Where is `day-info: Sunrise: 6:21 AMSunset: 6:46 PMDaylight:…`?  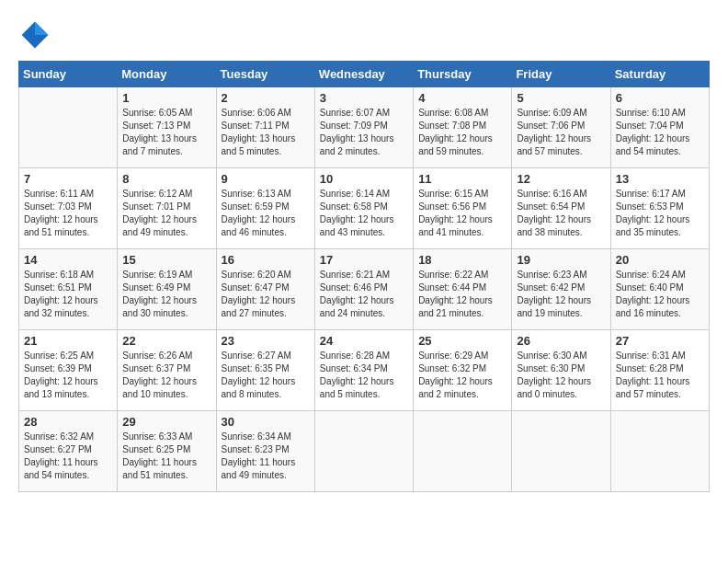 day-info: Sunrise: 6:21 AMSunset: 6:46 PMDaylight:… is located at coordinates (364, 294).